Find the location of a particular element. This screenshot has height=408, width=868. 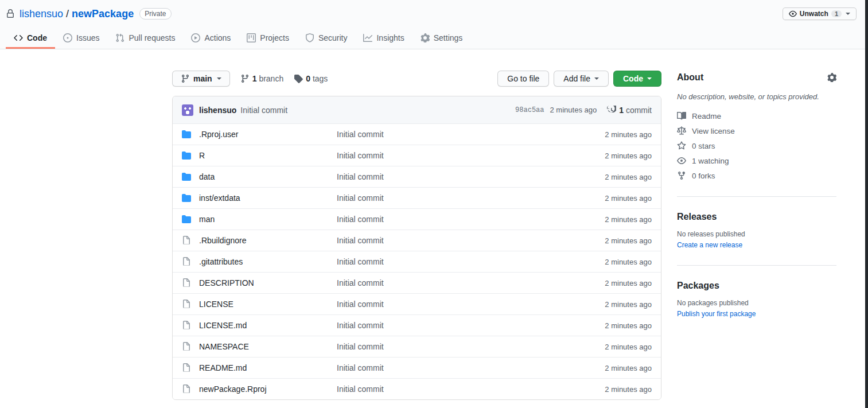

unwatch-button: Unwatch 1 is located at coordinates (819, 14).